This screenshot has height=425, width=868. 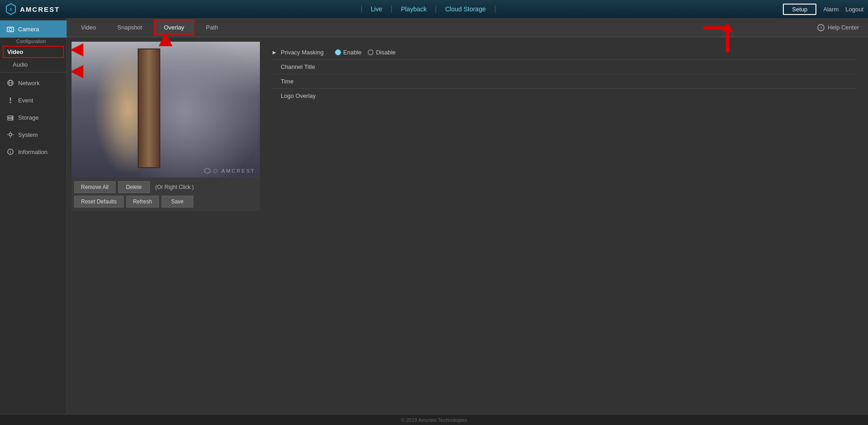 What do you see at coordinates (15, 52) in the screenshot?
I see `video-sub-label: Video` at bounding box center [15, 52].